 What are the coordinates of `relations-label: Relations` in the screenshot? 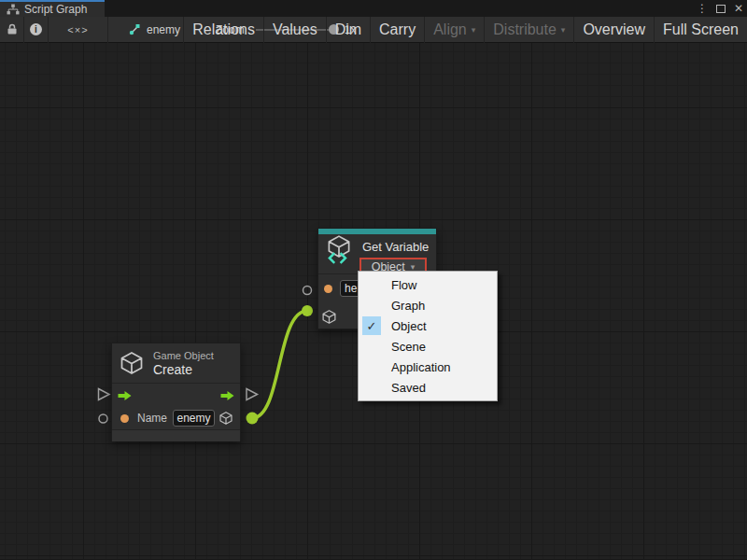 It's located at (224, 30).